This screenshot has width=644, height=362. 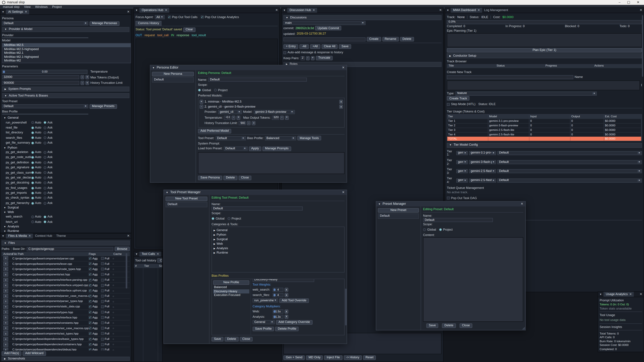 I want to click on discussion-select: main▼, so click(x=324, y=23).